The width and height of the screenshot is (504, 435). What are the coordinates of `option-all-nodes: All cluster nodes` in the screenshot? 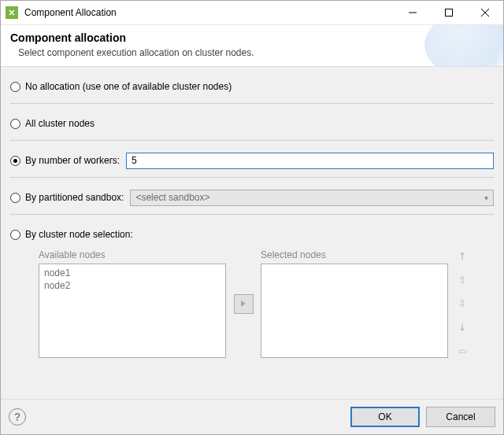 It's located at (252, 123).